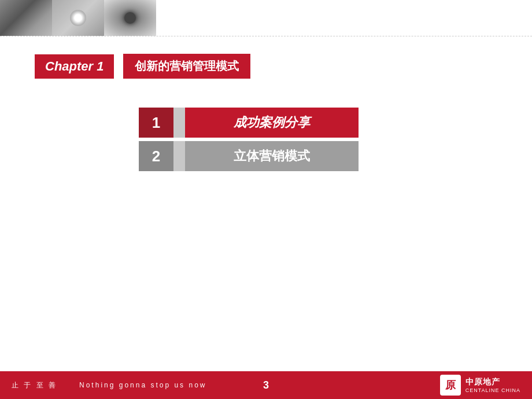 The height and width of the screenshot is (399, 532). Describe the element at coordinates (35, 385) in the screenshot. I see `footer-motto: 止 于 至 善` at that location.